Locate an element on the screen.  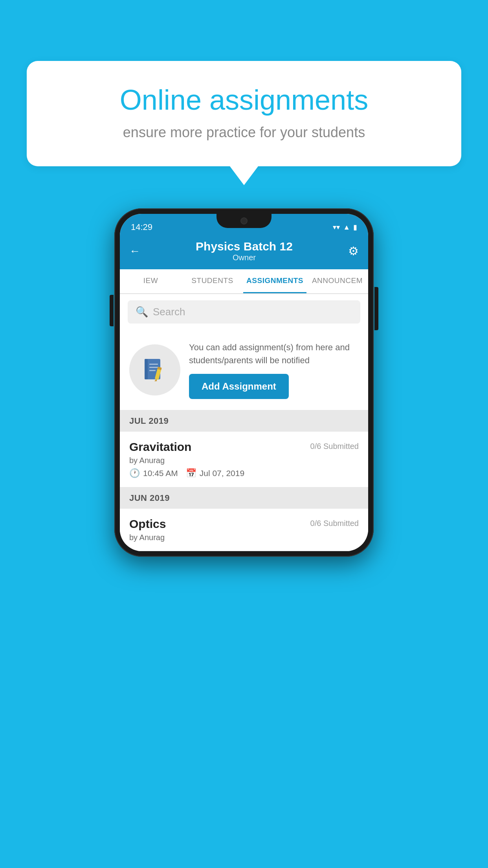
tab-assignments: ASSIGNMENTS is located at coordinates (275, 281).